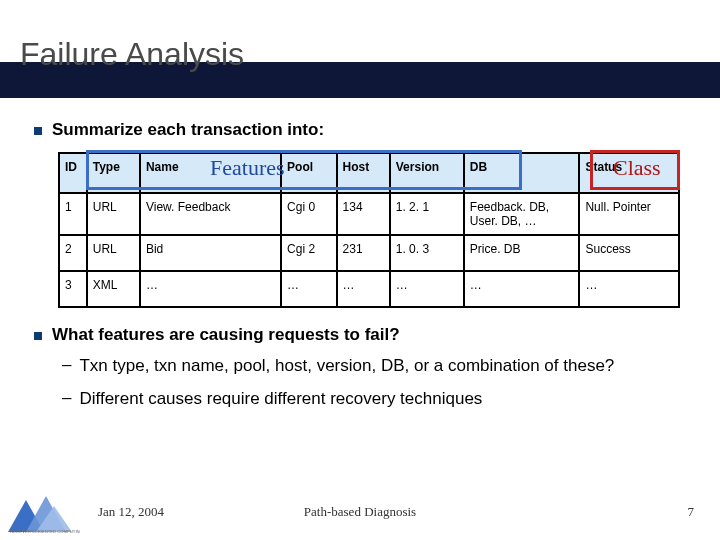  I want to click on col-db: DB, so click(522, 173).